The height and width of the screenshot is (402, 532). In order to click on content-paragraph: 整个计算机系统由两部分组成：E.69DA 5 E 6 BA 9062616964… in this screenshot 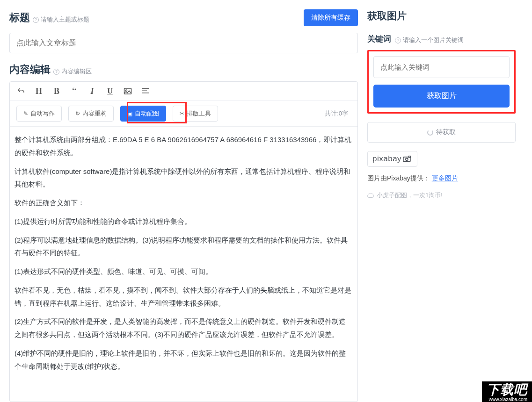, I will do `click(183, 146)`.